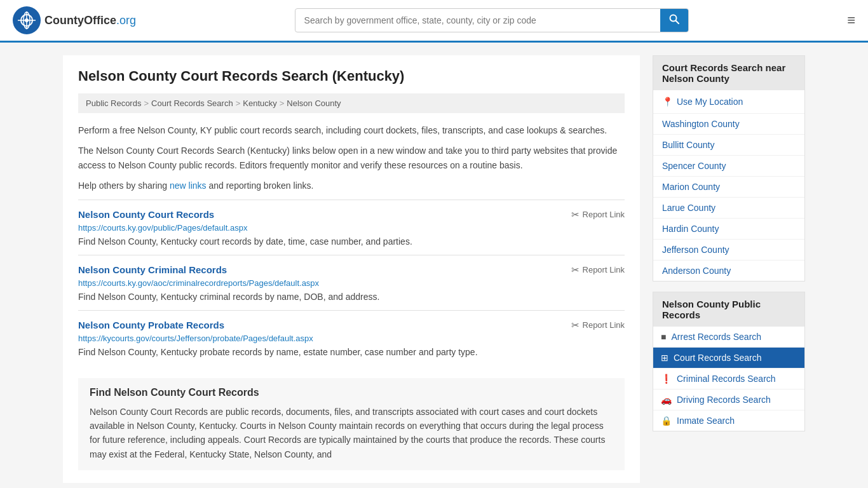  Describe the element at coordinates (666, 421) in the screenshot. I see `inmate-icon: 🔒` at that location.